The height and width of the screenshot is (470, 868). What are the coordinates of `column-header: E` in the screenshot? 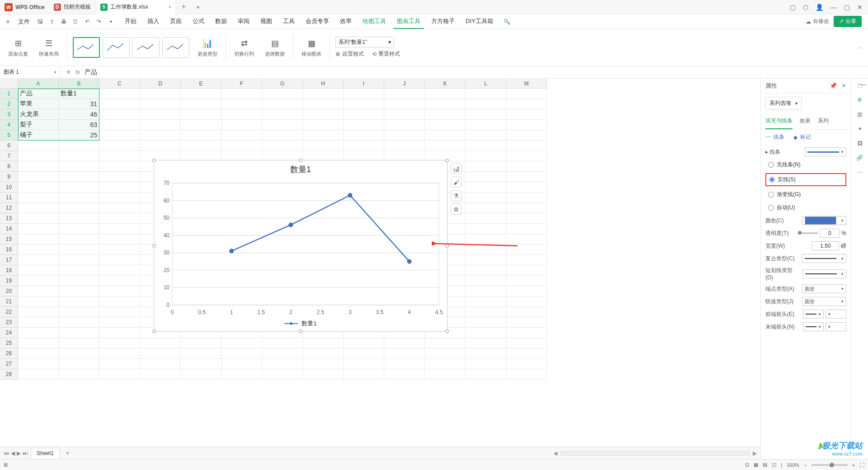 It's located at (201, 84).